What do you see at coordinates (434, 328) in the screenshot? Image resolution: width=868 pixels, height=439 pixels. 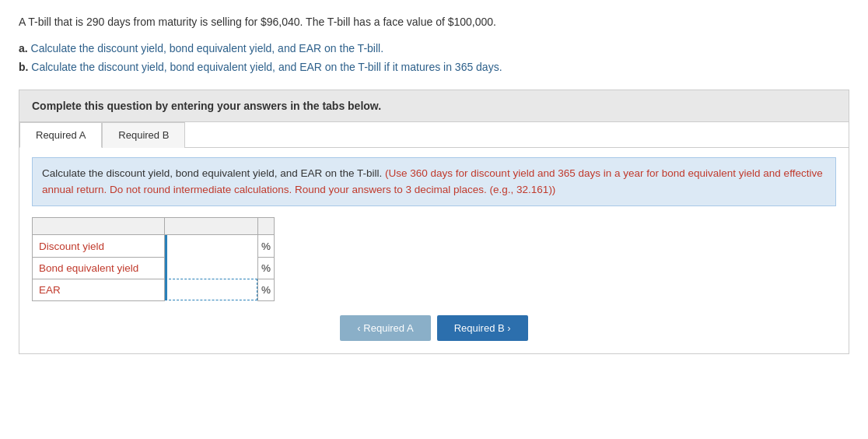 I see `buttons-row: ‹ Required A Required B ›` at bounding box center [434, 328].